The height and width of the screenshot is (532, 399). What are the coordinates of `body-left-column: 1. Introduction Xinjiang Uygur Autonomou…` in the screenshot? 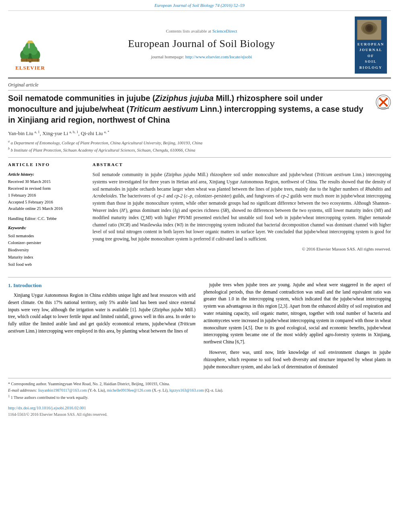 It's located at (102, 328).